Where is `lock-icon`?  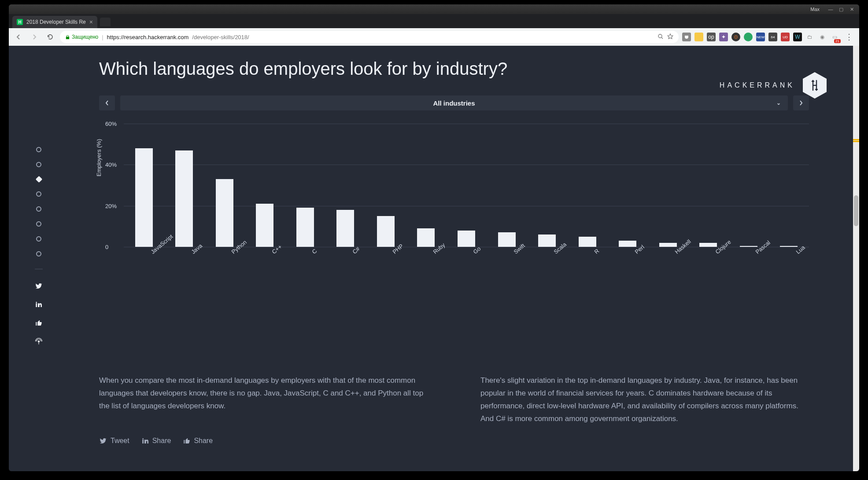 lock-icon is located at coordinates (68, 37).